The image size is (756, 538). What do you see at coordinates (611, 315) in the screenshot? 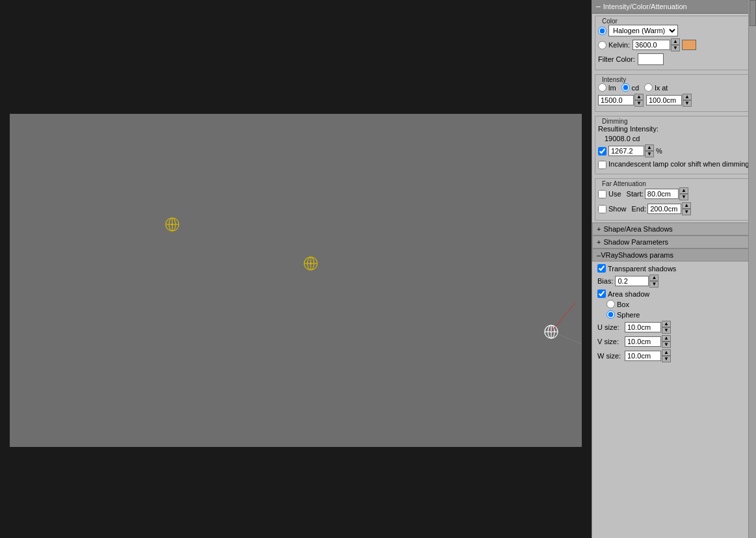
I see `sphere-radio` at bounding box center [611, 315].